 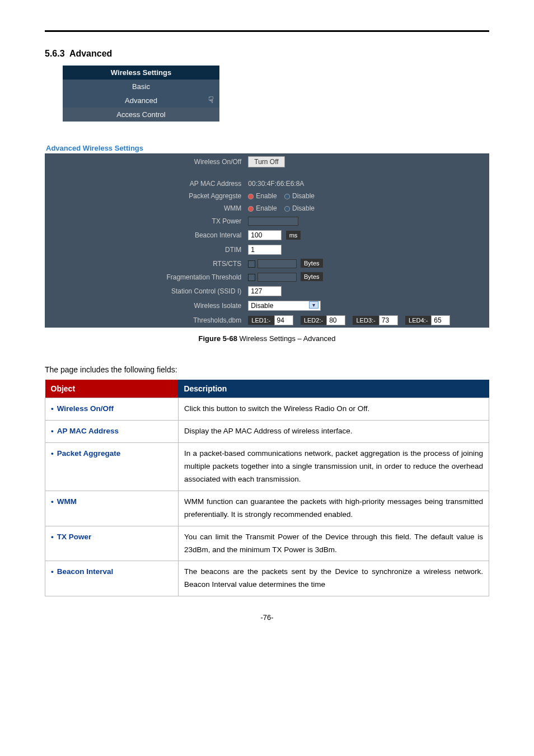 I want to click on label-wireless-isolate: Wireless Isolate, so click(x=144, y=306).